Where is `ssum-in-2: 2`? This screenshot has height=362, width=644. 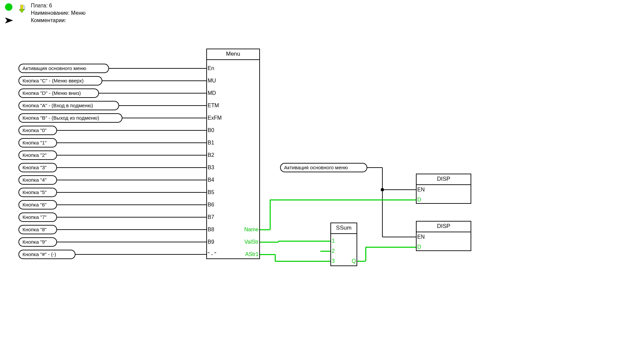
ssum-in-2: 2 is located at coordinates (333, 251).